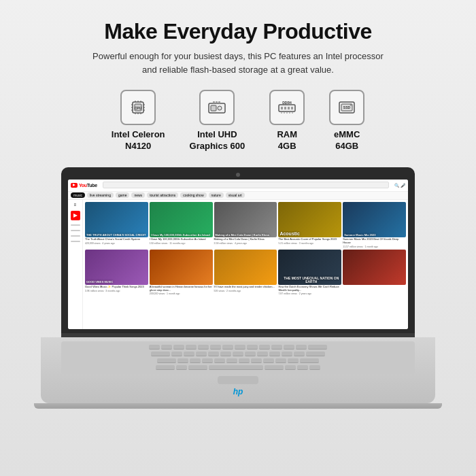 The image size is (476, 476). I want to click on key-ctrl, so click(165, 367).